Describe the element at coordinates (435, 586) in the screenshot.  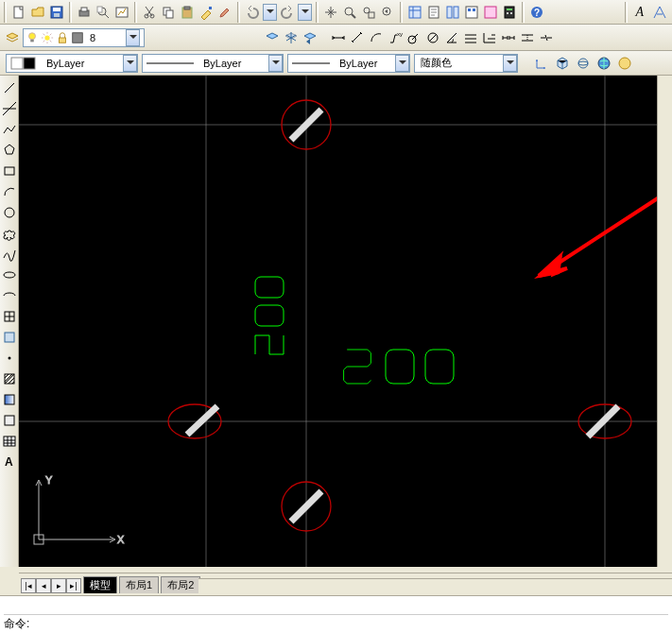
I see `canvas-hscroll` at that location.